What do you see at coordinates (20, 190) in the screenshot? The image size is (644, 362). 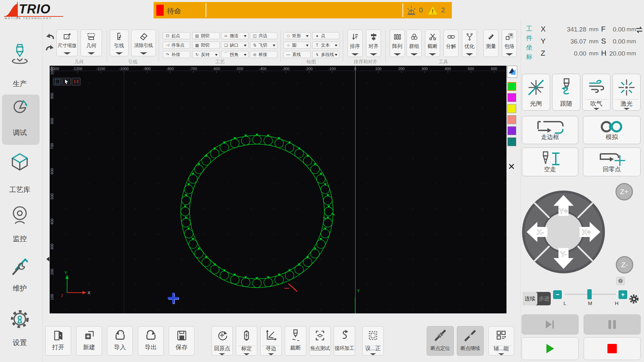 I see `sidebar-label-process-library: 工艺库` at bounding box center [20, 190].